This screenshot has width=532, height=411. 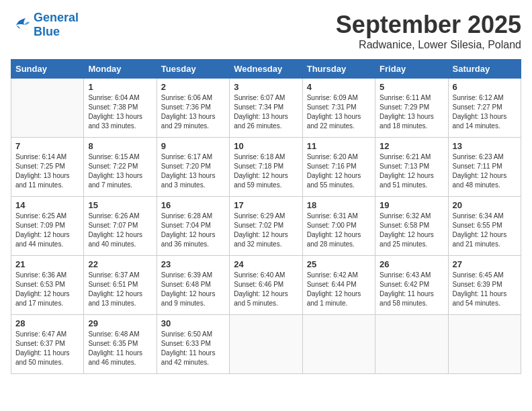 I want to click on calendar-cell: 18Sunrise: 6:31 AM Sunset: 7:00 PM Dayli…, so click(x=339, y=226).